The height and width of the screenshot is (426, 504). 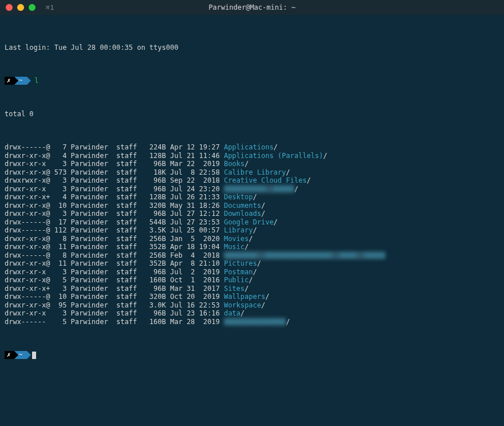 I want to click on row-meta: drwxr-xr-x+ 4 Parwinder staff 128B Jul 2…, so click(x=115, y=197).